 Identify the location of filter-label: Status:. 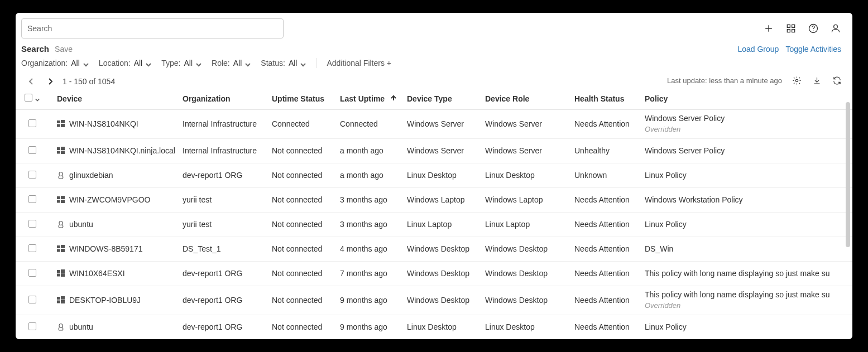
(273, 63).